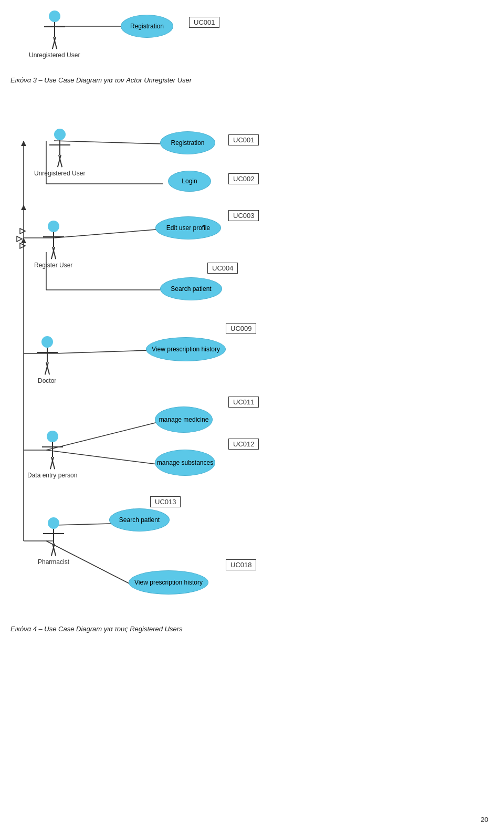 Image resolution: width=504 pixels, height=834 pixels. Describe the element at coordinates (188, 228) in the screenshot. I see `usecase-edit-profile: Edit user profile` at that location.